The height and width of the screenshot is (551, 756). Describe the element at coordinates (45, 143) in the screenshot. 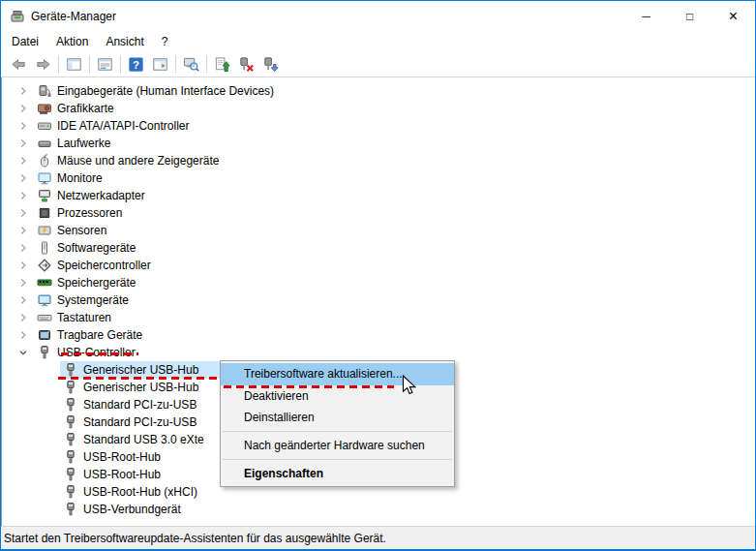

I see `disk-device-icon` at that location.